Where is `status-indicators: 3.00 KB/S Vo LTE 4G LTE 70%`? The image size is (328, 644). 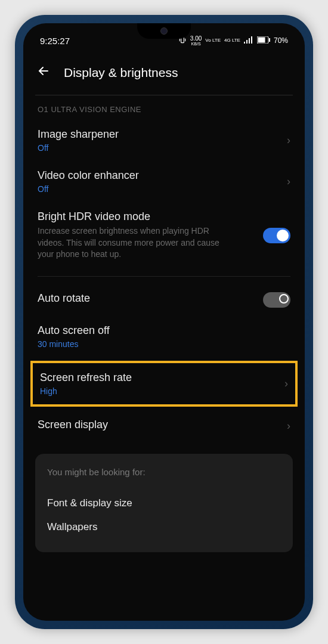 status-indicators: 3.00 KB/S Vo LTE 4G LTE 70% is located at coordinates (233, 41).